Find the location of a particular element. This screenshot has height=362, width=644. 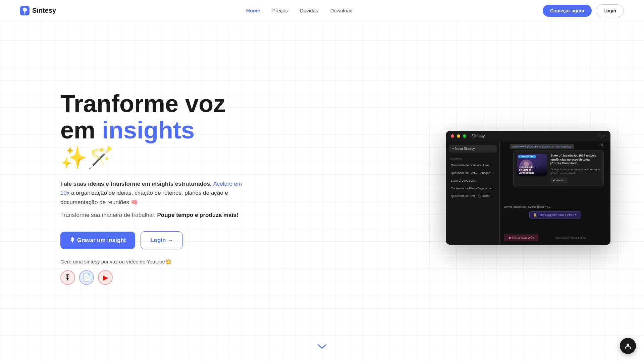

hero-title-emoji: ✨🪄 is located at coordinates (87, 158).